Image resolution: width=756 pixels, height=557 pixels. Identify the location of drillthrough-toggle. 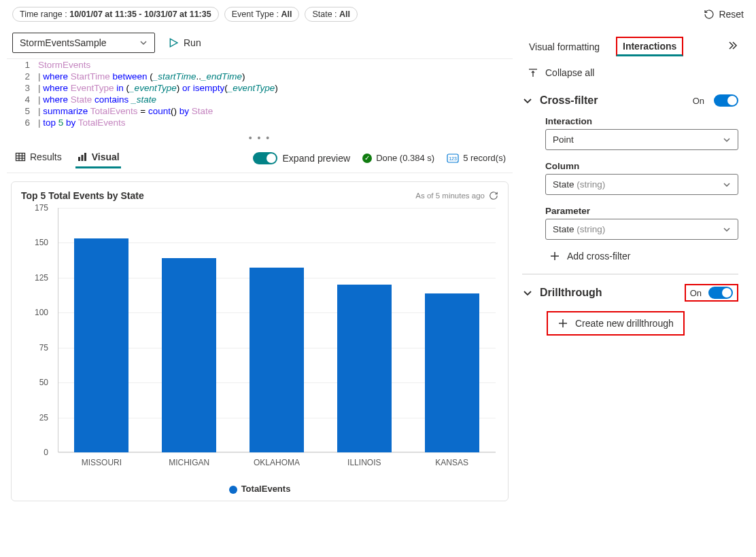
(721, 293).